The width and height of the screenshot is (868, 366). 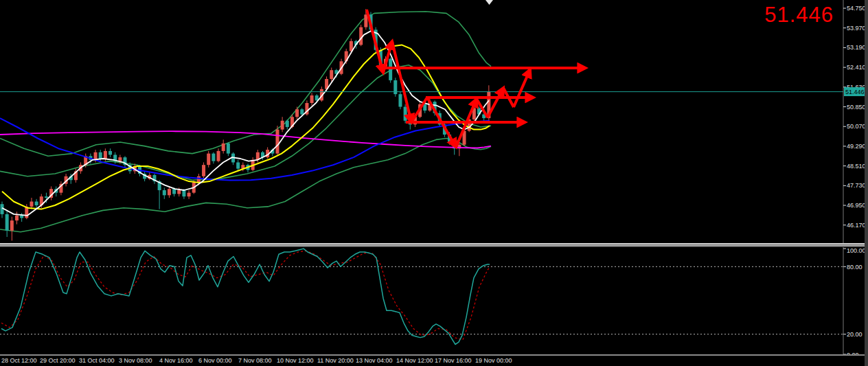 What do you see at coordinates (246, 297) in the screenshot?
I see `stoch-main-line` at bounding box center [246, 297].